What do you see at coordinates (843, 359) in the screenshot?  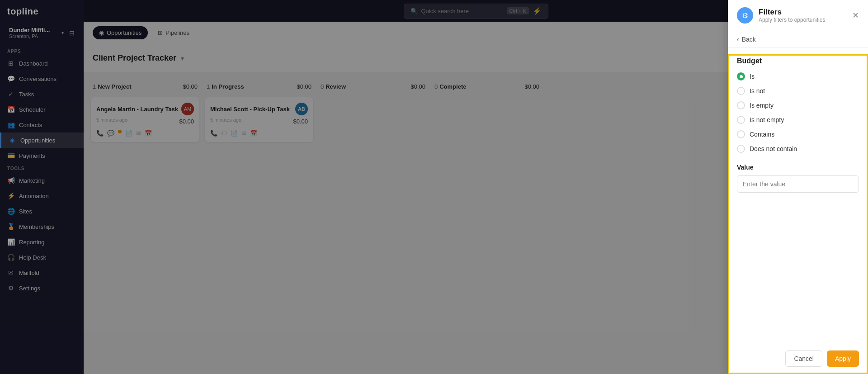 I see `apply-filter-button: Apply` at bounding box center [843, 359].